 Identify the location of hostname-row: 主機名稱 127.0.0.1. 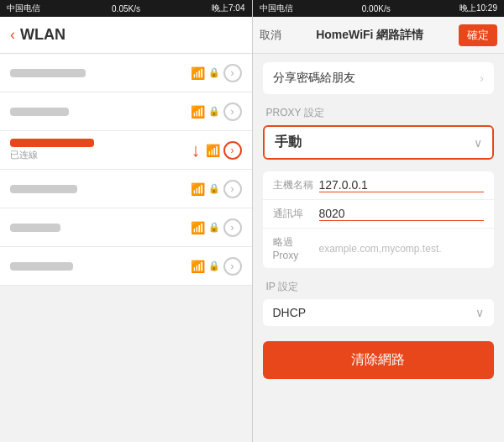
(379, 186).